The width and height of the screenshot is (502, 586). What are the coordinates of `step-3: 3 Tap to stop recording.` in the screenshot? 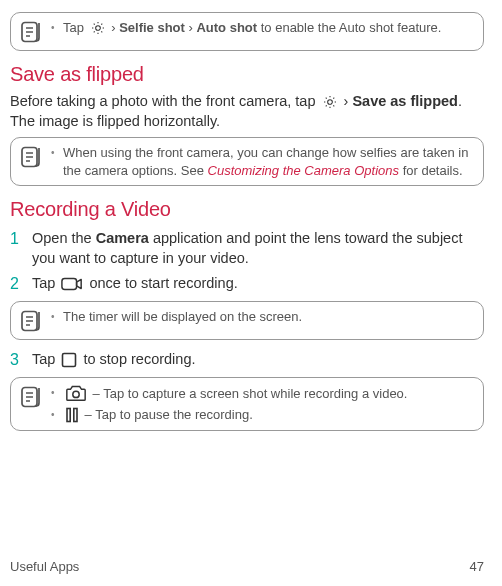 It's located at (247, 360).